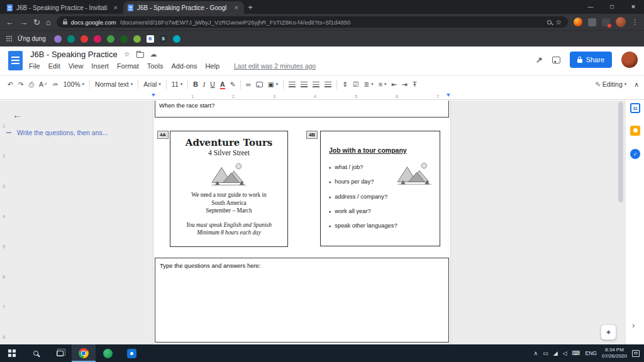  Describe the element at coordinates (448, 96) in the screenshot. I see `right-margin-marker` at that location.